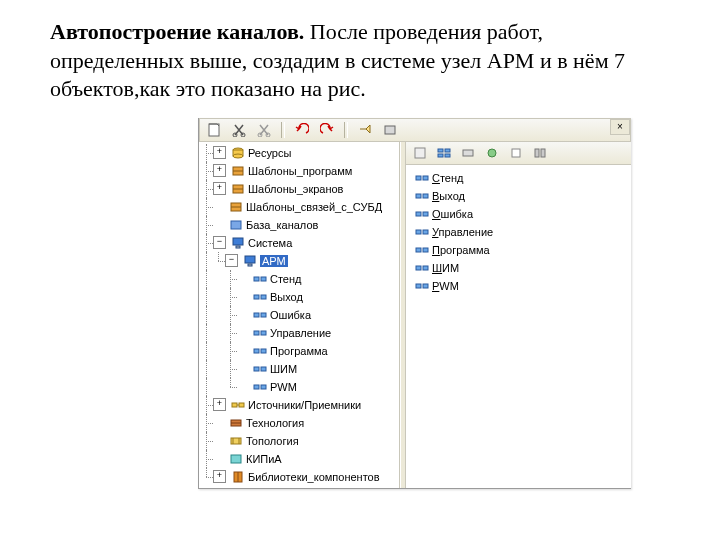 This screenshot has width=720, height=540. Describe the element at coordinates (452, 214) in the screenshot. I see `list-label: Ошибка` at that location.